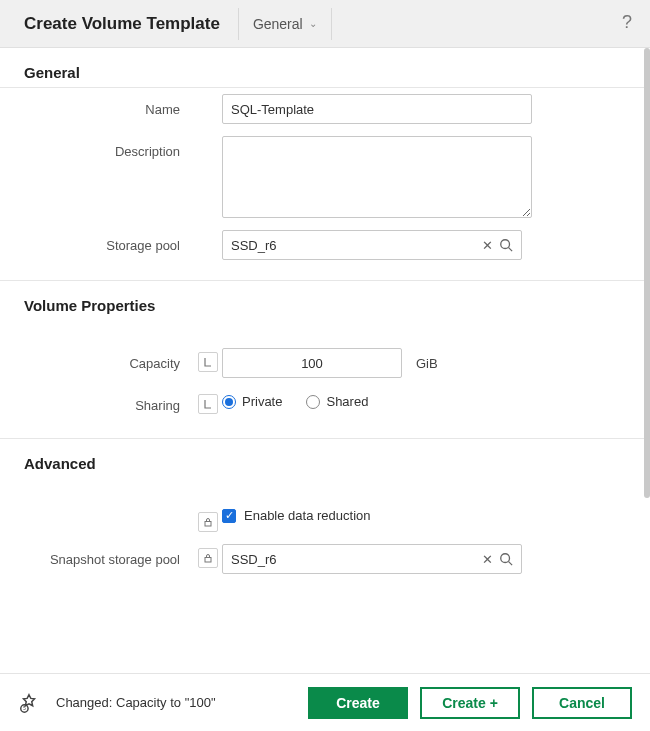 Image resolution: width=650 pixels, height=731 pixels. Describe the element at coordinates (647, 273) in the screenshot. I see `scrollbar-thumb` at that location.